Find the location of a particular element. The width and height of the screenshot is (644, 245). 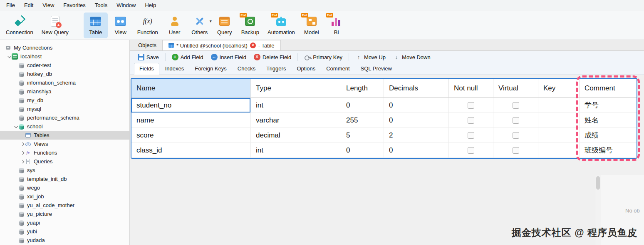

field-comment-cell: 班级编号 is located at coordinates (608, 150).